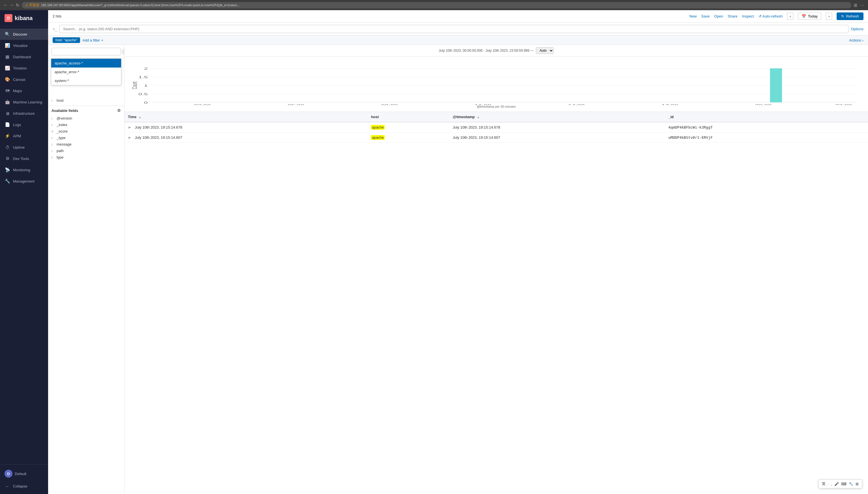 Image resolution: width=868 pixels, height=494 pixels. I want to click on index-pattern-item-apache-error: apache_error-*, so click(86, 72).